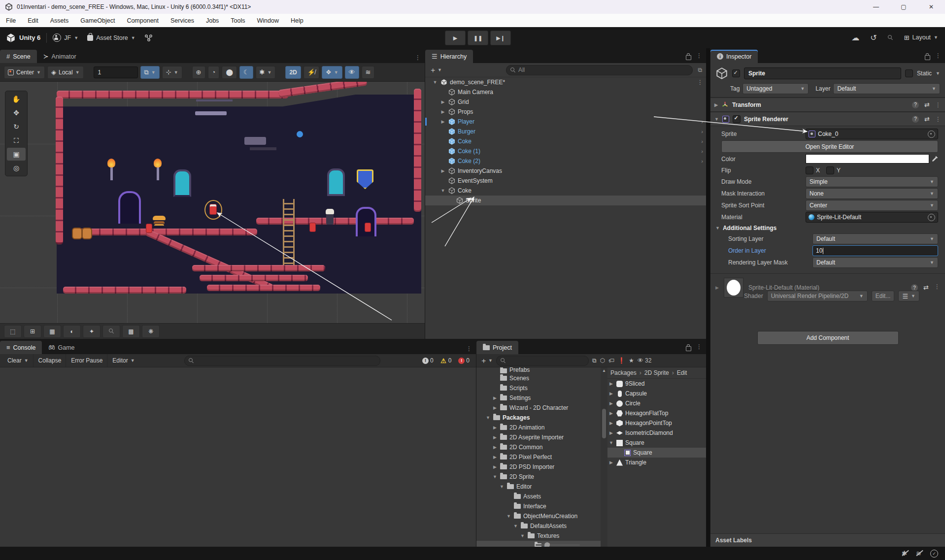 This screenshot has height=560, width=945. Describe the element at coordinates (566, 112) in the screenshot. I see `hierarchy-item-props: ▶Props` at that location.